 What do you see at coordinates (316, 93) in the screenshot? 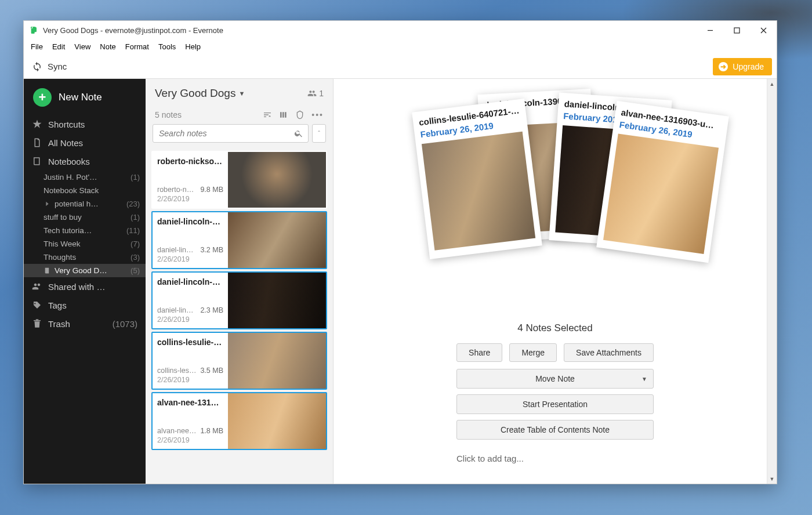
I see `share-notebook-button: 1` at bounding box center [316, 93].